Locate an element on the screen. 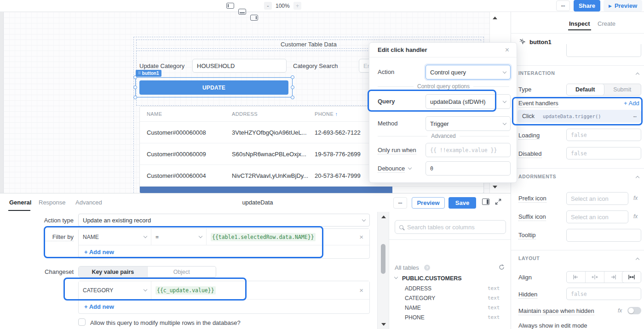 The height and width of the screenshot is (329, 644). remove-filter-icon: × is located at coordinates (362, 237).